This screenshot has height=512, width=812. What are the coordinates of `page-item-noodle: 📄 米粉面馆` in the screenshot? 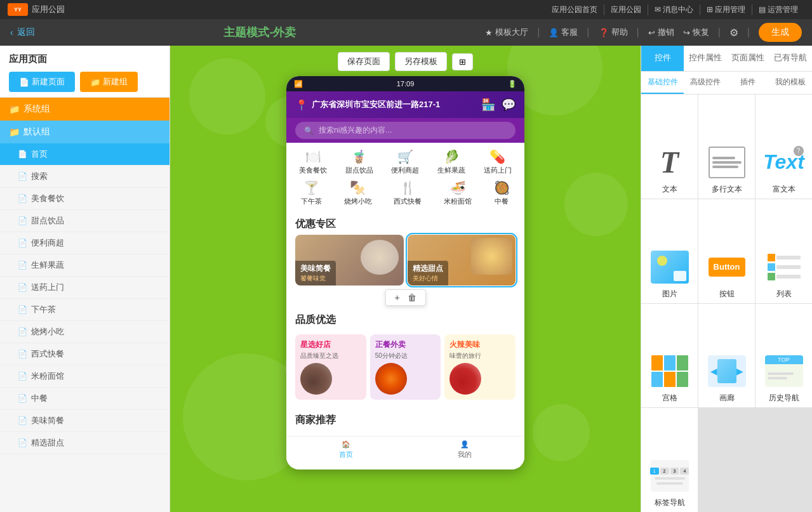 It's located at (85, 377).